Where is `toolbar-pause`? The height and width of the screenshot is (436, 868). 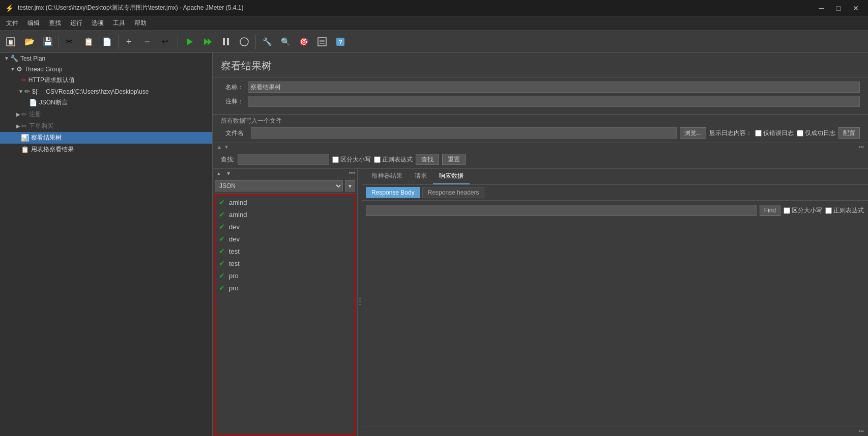 toolbar-pause is located at coordinates (226, 42).